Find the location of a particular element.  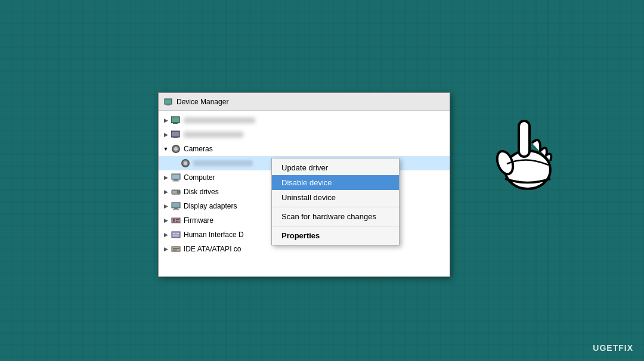

update-driver-item: Update driver is located at coordinates (335, 168).